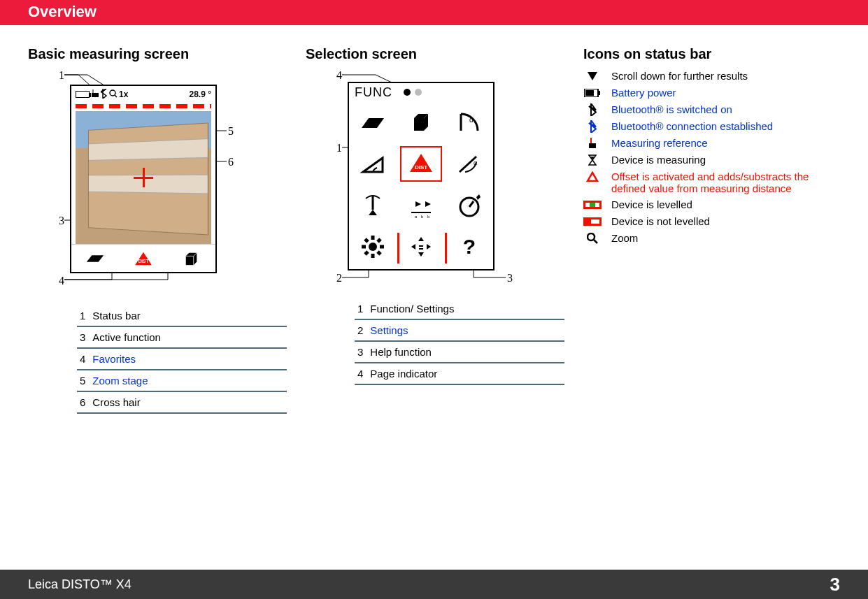  I want to click on battery-power-link: Battery power, so click(643, 92).